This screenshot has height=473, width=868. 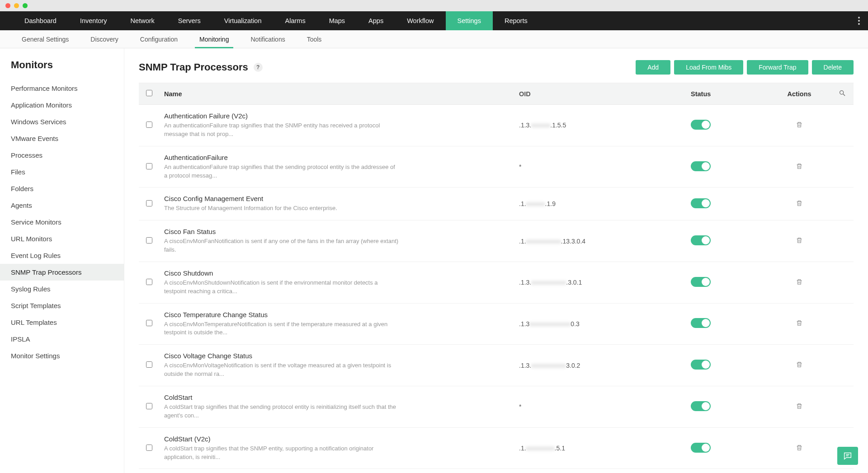 I want to click on subnav-item-notifications: Notifications, so click(x=268, y=39).